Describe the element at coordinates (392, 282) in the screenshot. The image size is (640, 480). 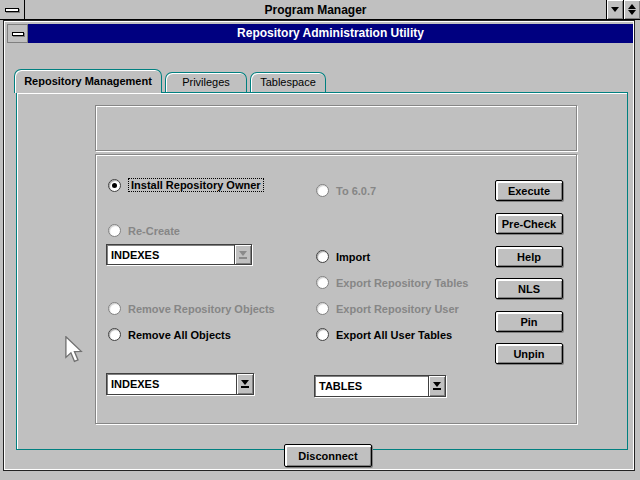
I see `radio-row-export-repository-tables: Export Repository Tables` at that location.